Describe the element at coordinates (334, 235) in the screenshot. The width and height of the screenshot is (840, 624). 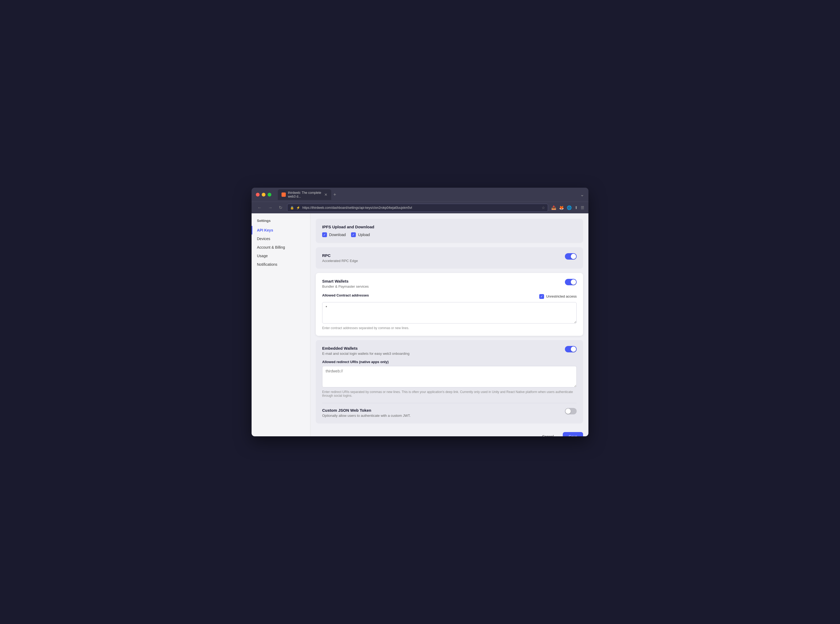
I see `download-checkbox-item: ✓ Download` at that location.